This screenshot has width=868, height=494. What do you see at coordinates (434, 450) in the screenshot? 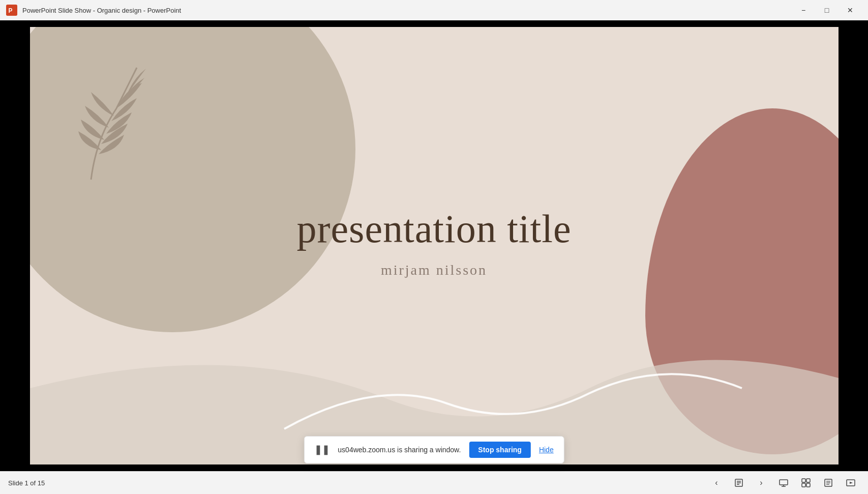
I see `sharing-notification-bar: ❚❚ us04web.zoom.us is sharing a window. …` at bounding box center [434, 450].